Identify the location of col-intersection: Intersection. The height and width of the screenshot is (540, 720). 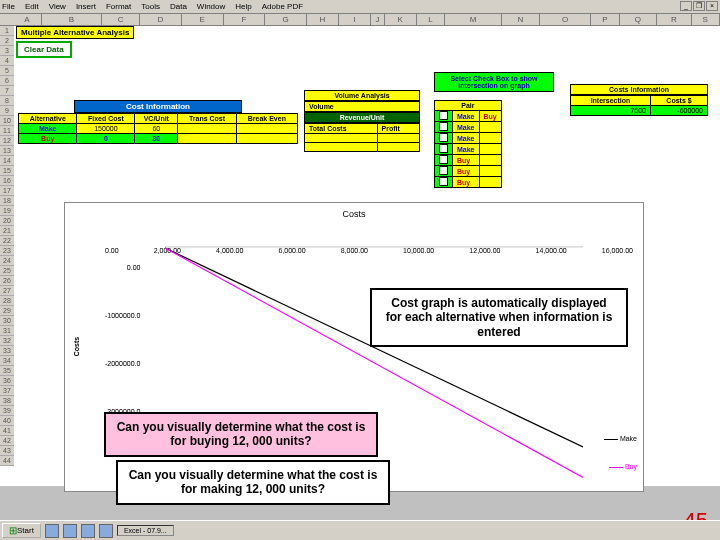
(611, 101).